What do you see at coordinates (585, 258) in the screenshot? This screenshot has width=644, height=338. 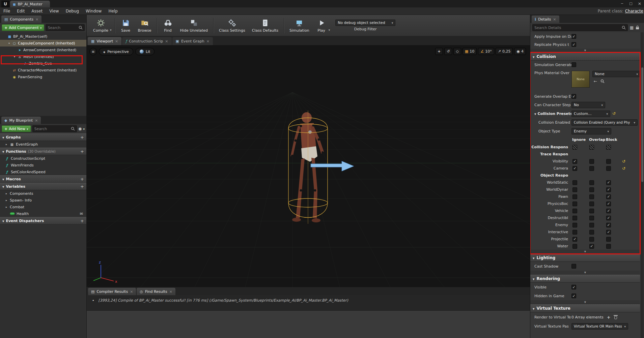 I see `lighting-section-header: Lighting` at bounding box center [585, 258].